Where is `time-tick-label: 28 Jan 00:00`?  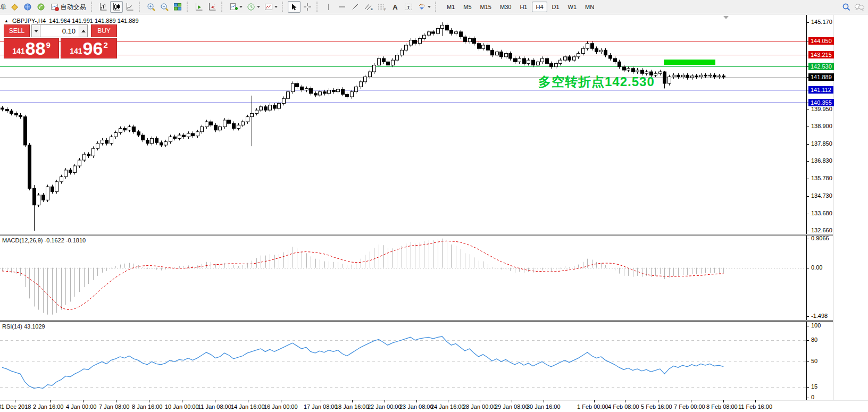
time-tick-label: 28 Jan 00:00 is located at coordinates (480, 407).